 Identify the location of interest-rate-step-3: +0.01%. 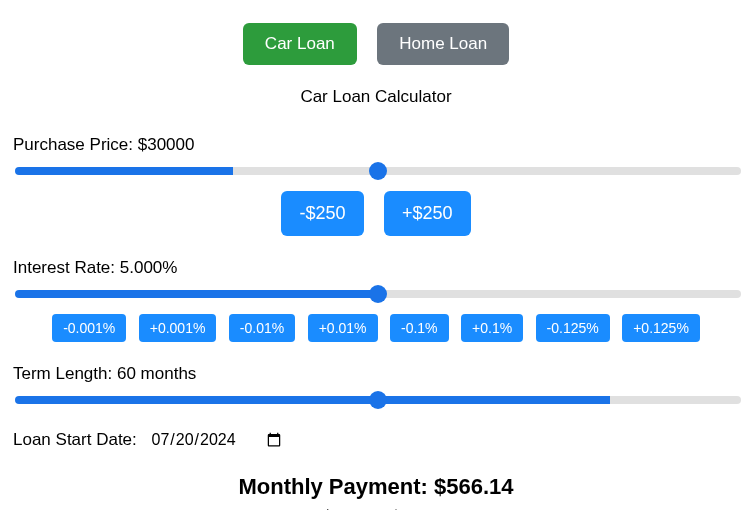
(343, 328).